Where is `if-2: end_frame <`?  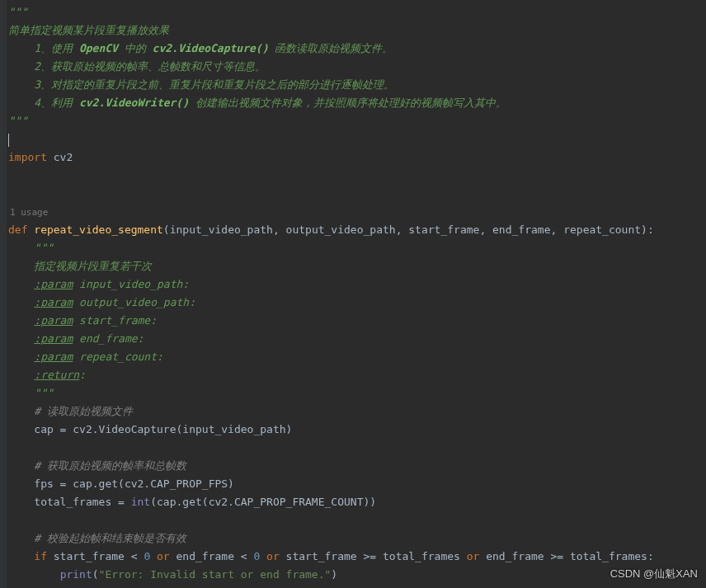
if-2: end_frame < is located at coordinates (215, 556).